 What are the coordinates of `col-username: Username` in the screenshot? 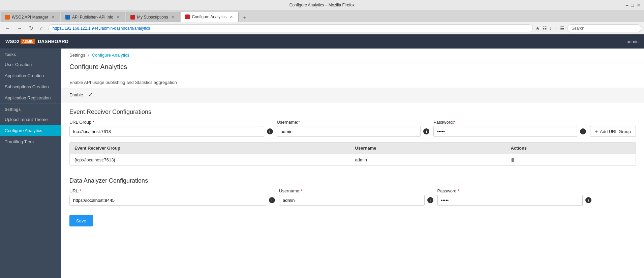 It's located at (428, 148).